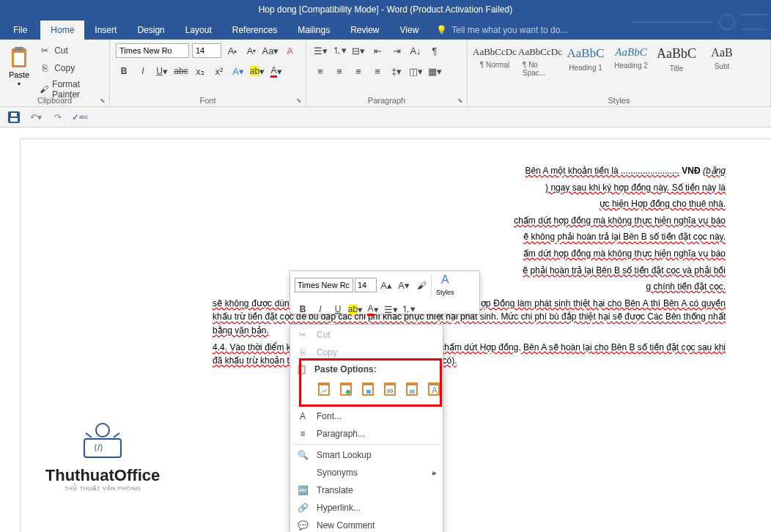  What do you see at coordinates (368, 388) in the screenshot?
I see `paste-picture` at bounding box center [368, 388].